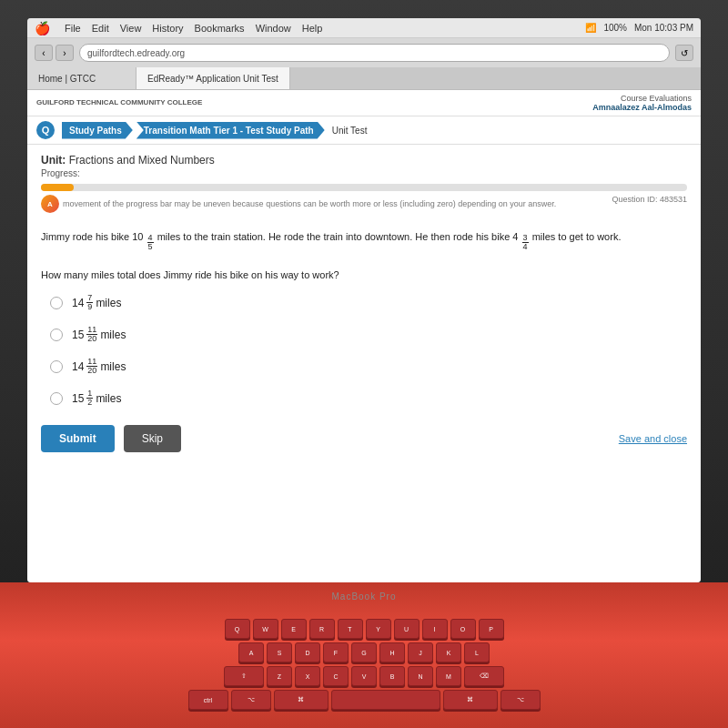 The image size is (728, 728). What do you see at coordinates (650, 199) in the screenshot?
I see `question-id: Question ID: 483531` at bounding box center [650, 199].